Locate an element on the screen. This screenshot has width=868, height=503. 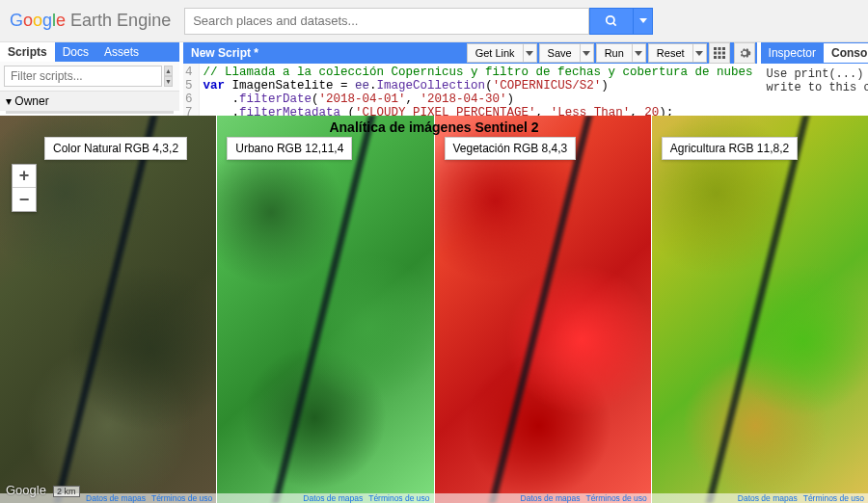
getlink-button: Get Link is located at coordinates (496, 53).